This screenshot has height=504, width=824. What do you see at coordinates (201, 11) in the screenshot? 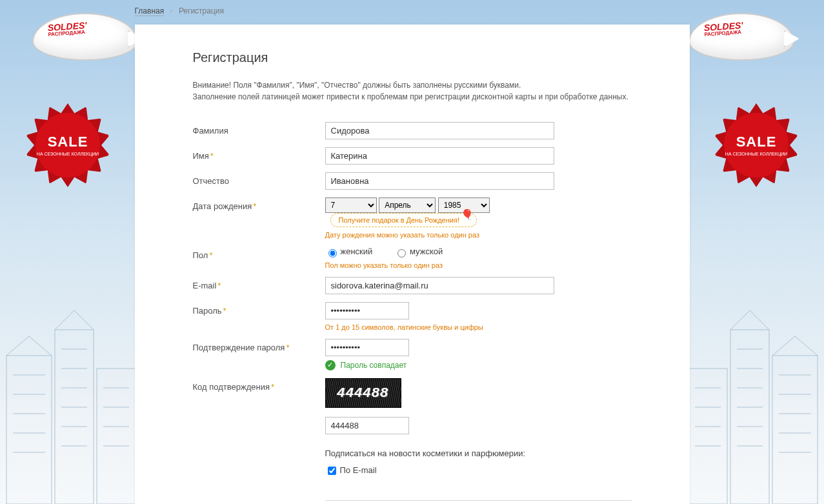
I see `breadcrumb-current: Регистрация` at bounding box center [201, 11].